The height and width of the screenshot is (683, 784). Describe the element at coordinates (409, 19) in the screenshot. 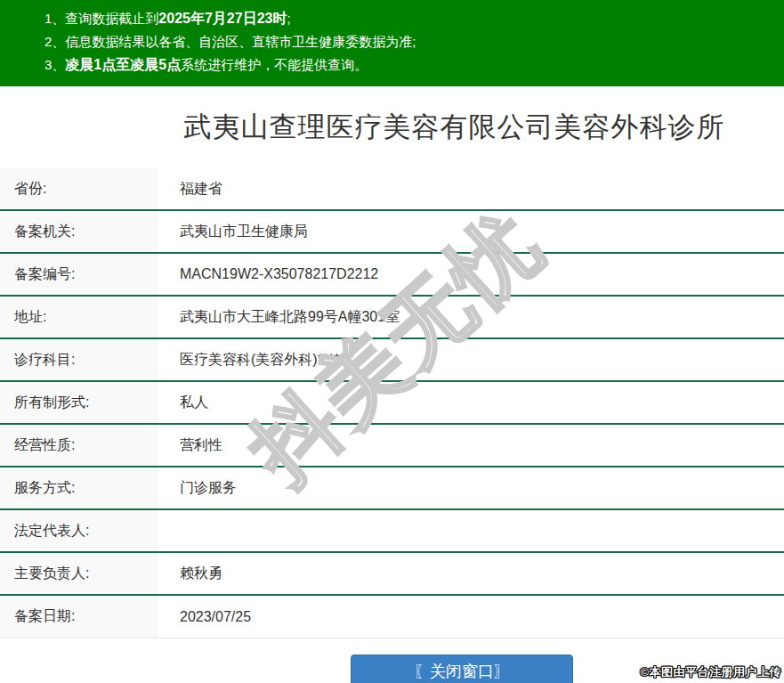

I see `notice-line: 1、查询数据截止到2025年7月27日23时;` at that location.